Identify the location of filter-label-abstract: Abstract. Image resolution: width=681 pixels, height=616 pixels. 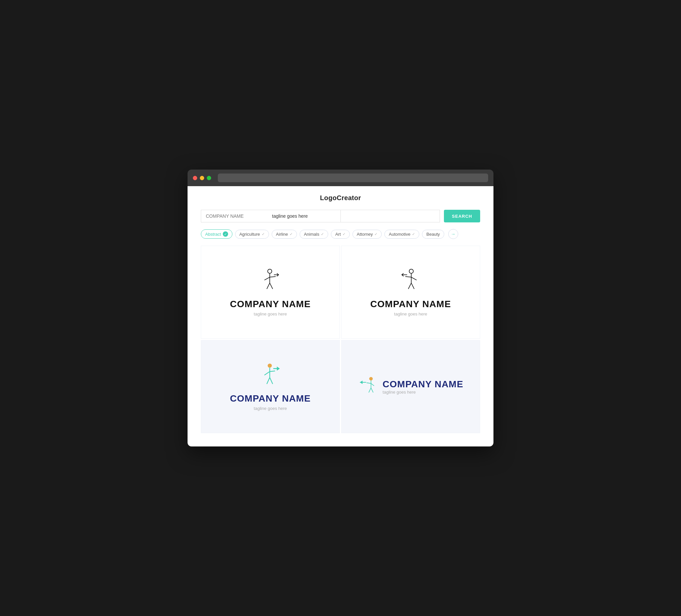
(213, 234).